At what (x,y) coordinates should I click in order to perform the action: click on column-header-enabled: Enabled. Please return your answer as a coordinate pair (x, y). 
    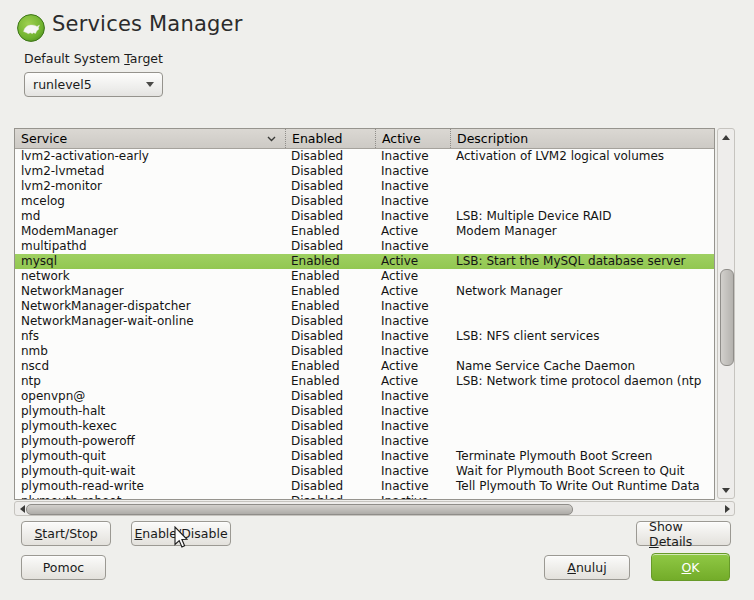
    Looking at the image, I should click on (330, 138).